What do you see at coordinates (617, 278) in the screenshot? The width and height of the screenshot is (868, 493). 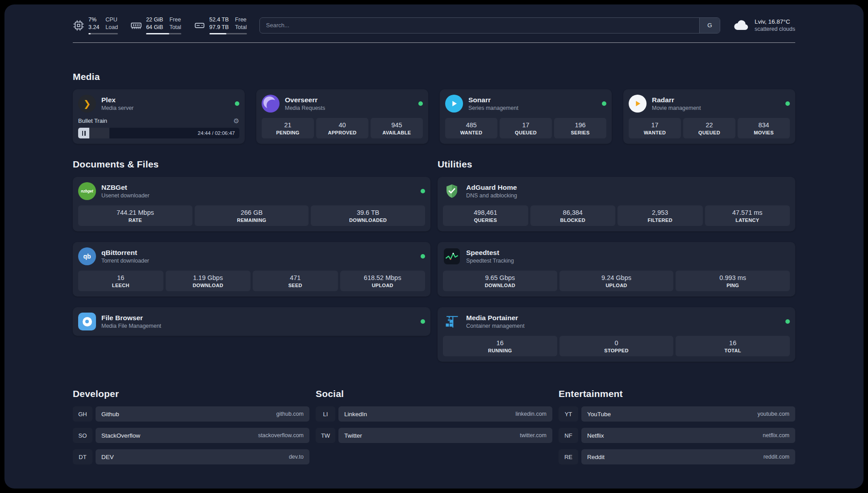 I see `stat-value: 9.24 Gbps` at bounding box center [617, 278].